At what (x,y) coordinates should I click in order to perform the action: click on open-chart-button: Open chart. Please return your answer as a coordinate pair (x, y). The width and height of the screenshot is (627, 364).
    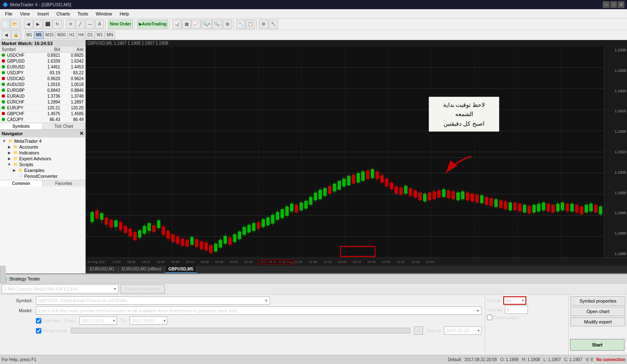
    Looking at the image, I should click on (598, 311).